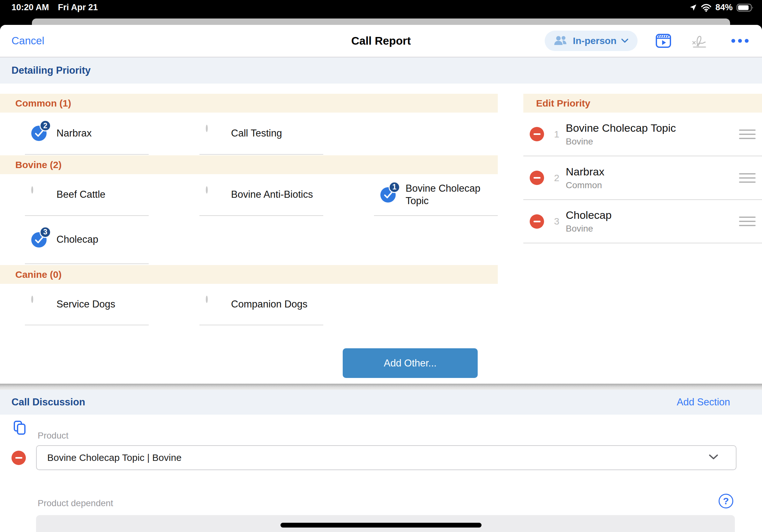 This screenshot has height=532, width=762. I want to click on help-icon: ?, so click(726, 501).